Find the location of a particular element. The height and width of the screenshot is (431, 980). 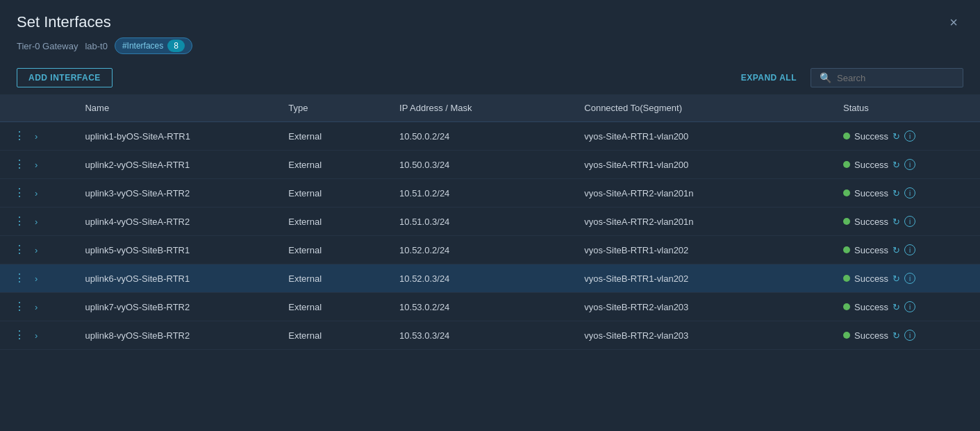

gateway-name-label: lab-t0 is located at coordinates (96, 46).